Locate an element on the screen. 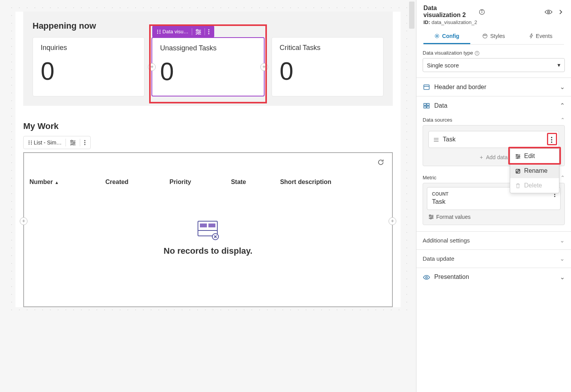 This screenshot has width=571, height=392. acc-data-update: Data update ⌄ is located at coordinates (494, 259).